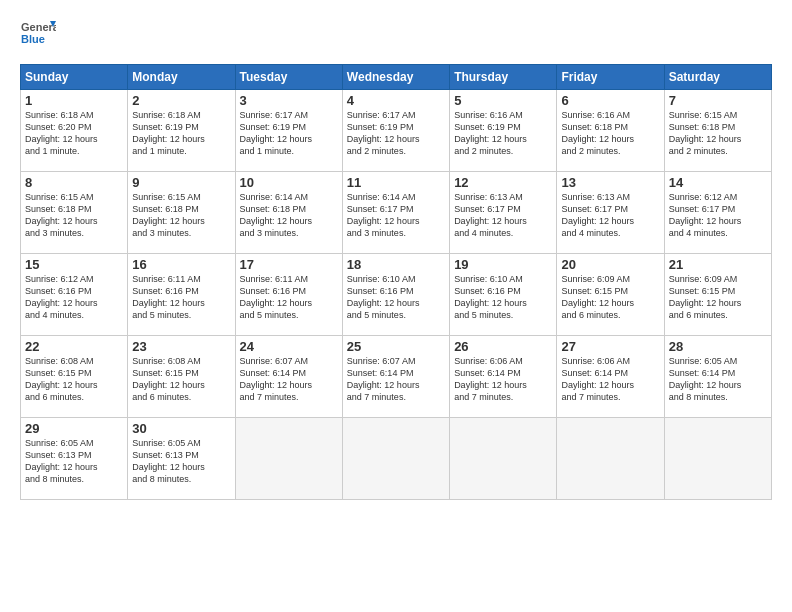 The height and width of the screenshot is (612, 792). I want to click on day-number: 16, so click(181, 264).